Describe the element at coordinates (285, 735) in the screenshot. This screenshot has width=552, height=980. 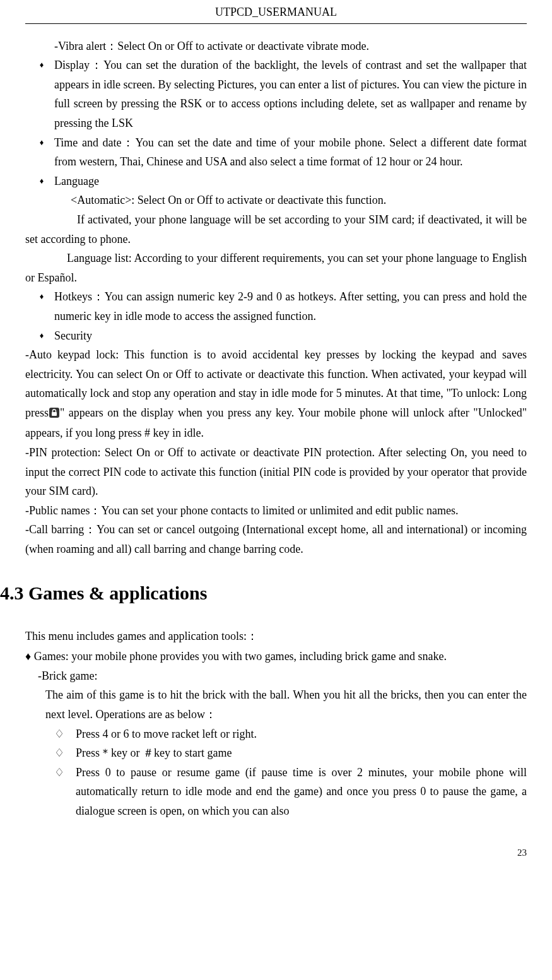
I see `brick-op-1: ♢ Press 4 or 6 to move racket left or ri…` at that location.